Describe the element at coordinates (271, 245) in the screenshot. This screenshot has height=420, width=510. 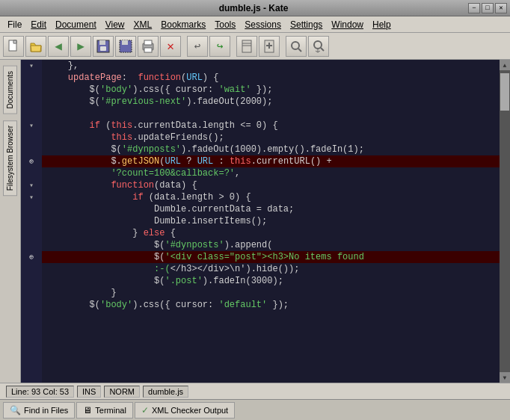
I see `code-line: $('#dynposts').append(` at that location.